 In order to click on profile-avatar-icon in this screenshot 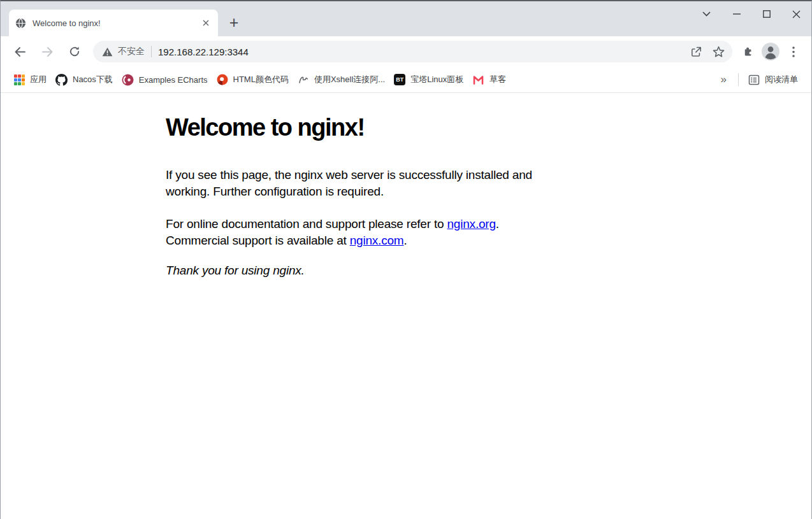, I will do `click(771, 52)`.